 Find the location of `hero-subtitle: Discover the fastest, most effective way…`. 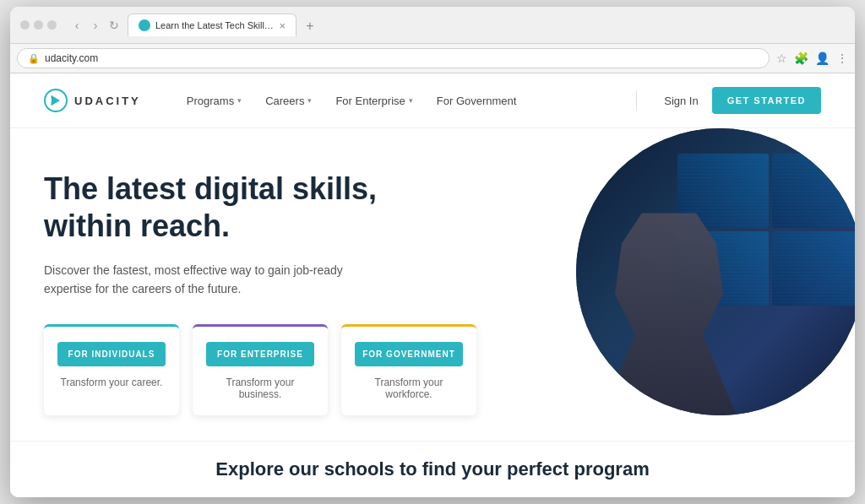

hero-subtitle: Discover the fastest, most effective way… is located at coordinates (204, 280).